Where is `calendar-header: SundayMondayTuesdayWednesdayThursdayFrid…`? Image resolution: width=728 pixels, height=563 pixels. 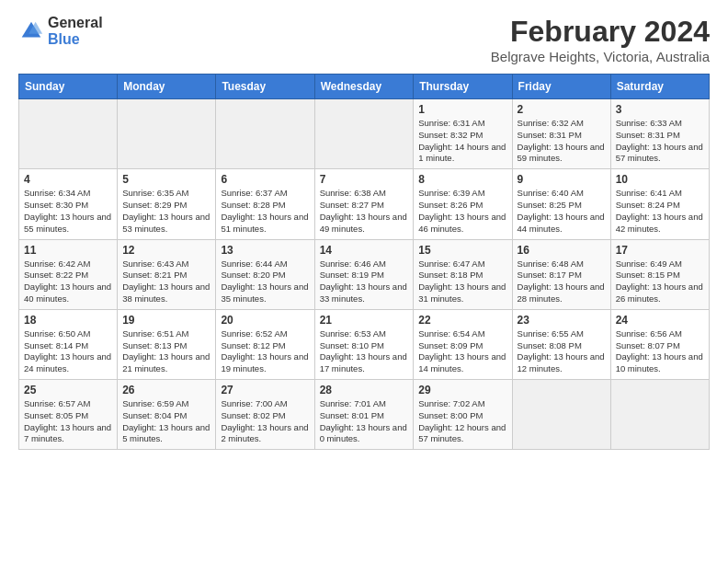 calendar-header: SundayMondayTuesdayWednesdayThursdayFrid… is located at coordinates (364, 86).